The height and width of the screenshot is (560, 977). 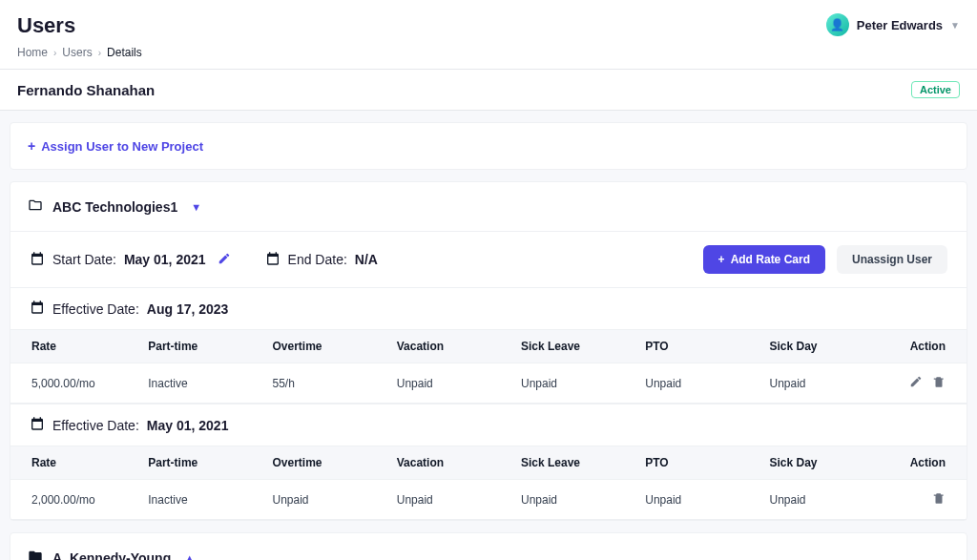 What do you see at coordinates (366, 259) in the screenshot?
I see `end-date-value: N/A` at bounding box center [366, 259].